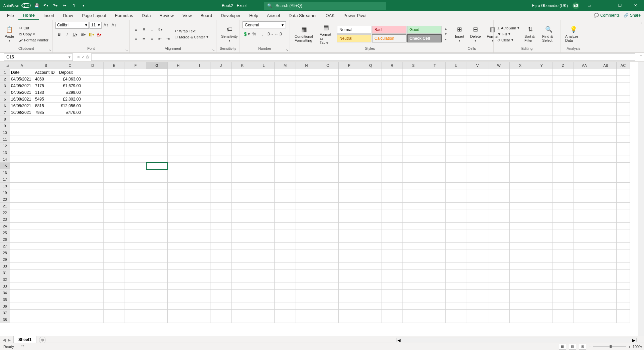  What do you see at coordinates (325, 6) in the screenshot?
I see `search-input: 🔍 Search (Alt+Q)` at bounding box center [325, 6].